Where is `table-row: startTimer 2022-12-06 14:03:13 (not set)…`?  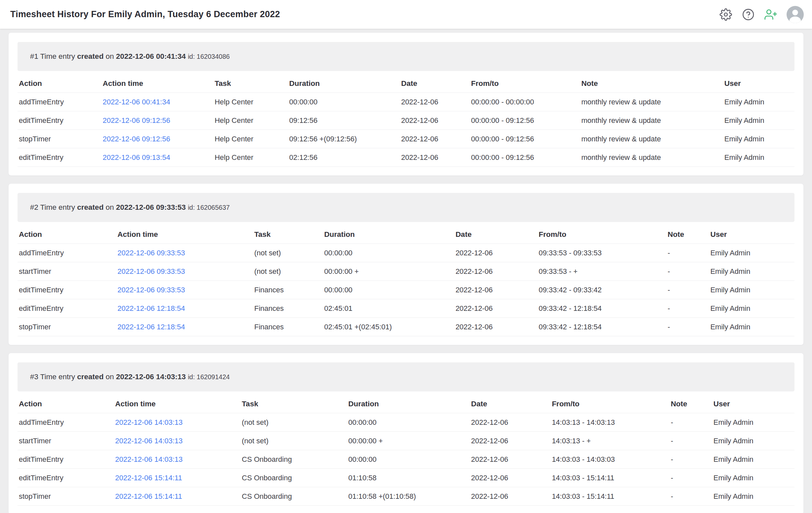
table-row: startTimer 2022-12-06 14:03:13 (not set)… is located at coordinates (406, 441).